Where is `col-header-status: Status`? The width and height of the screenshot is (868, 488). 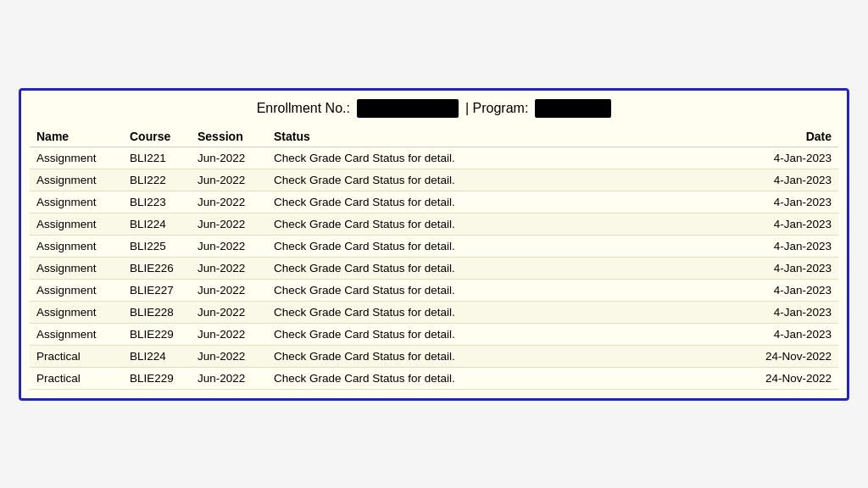
col-header-status: Status is located at coordinates (506, 137).